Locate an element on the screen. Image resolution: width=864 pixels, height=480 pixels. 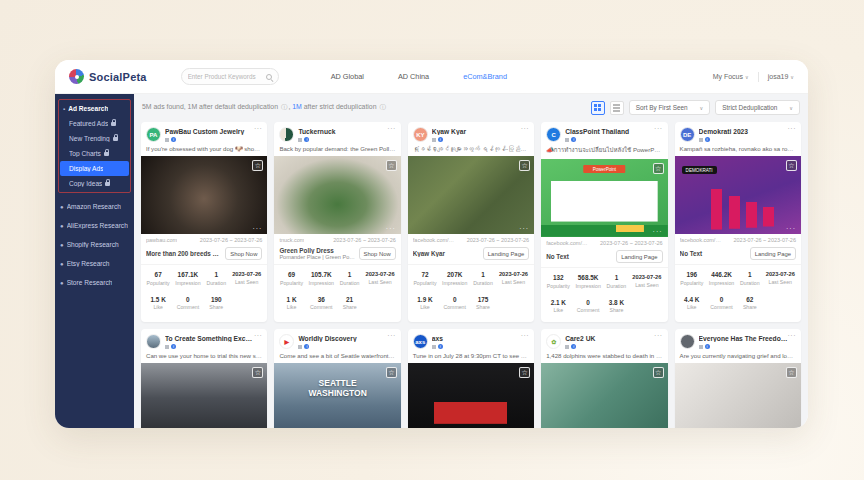
nav-ecom-brand: eCom&Brand is located at coordinates (485, 76).